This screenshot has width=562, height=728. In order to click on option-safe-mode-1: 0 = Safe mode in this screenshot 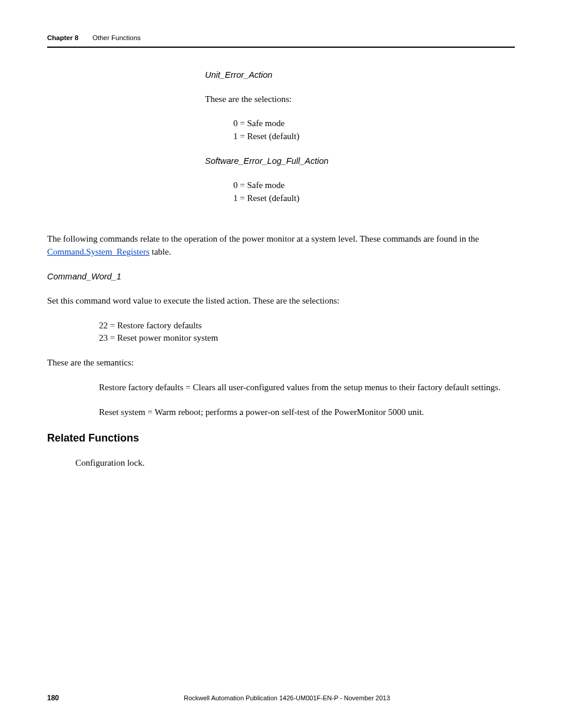, I will do `click(374, 124)`.